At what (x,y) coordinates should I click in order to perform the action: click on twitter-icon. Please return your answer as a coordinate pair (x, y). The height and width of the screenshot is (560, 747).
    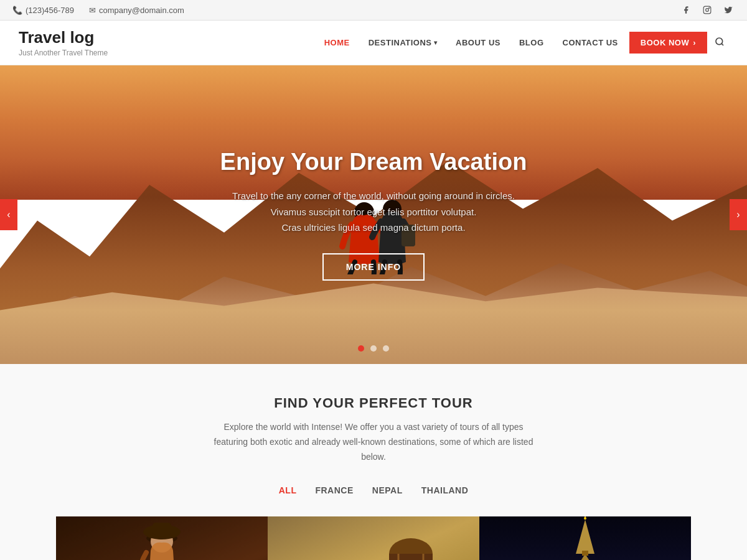
    Looking at the image, I should click on (728, 10).